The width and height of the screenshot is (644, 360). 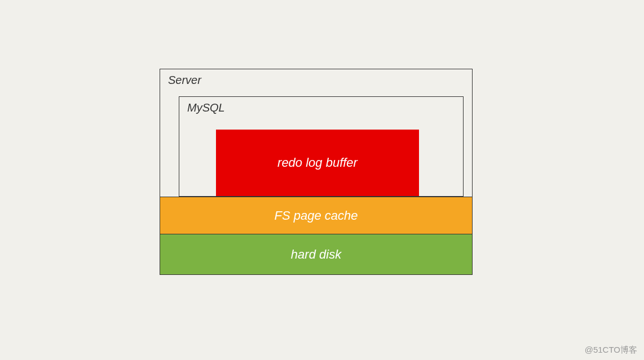 What do you see at coordinates (206, 108) in the screenshot?
I see `mysql-label: MySQL` at bounding box center [206, 108].